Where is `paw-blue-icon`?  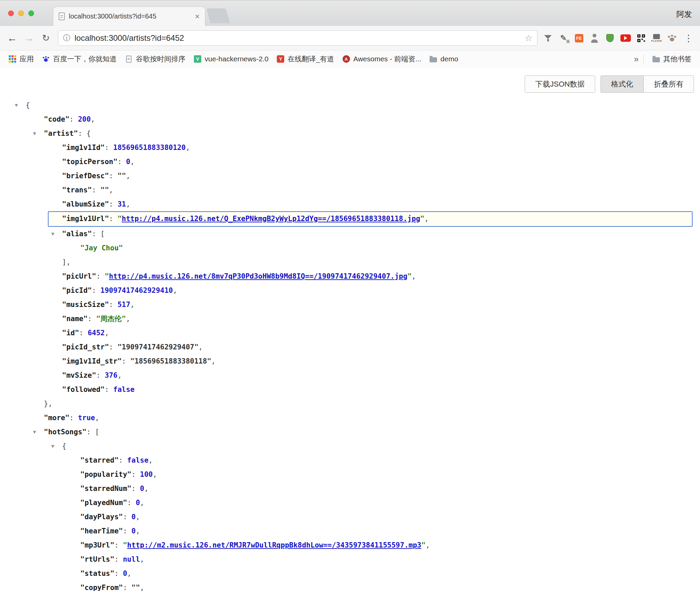
paw-blue-icon is located at coordinates (46, 59).